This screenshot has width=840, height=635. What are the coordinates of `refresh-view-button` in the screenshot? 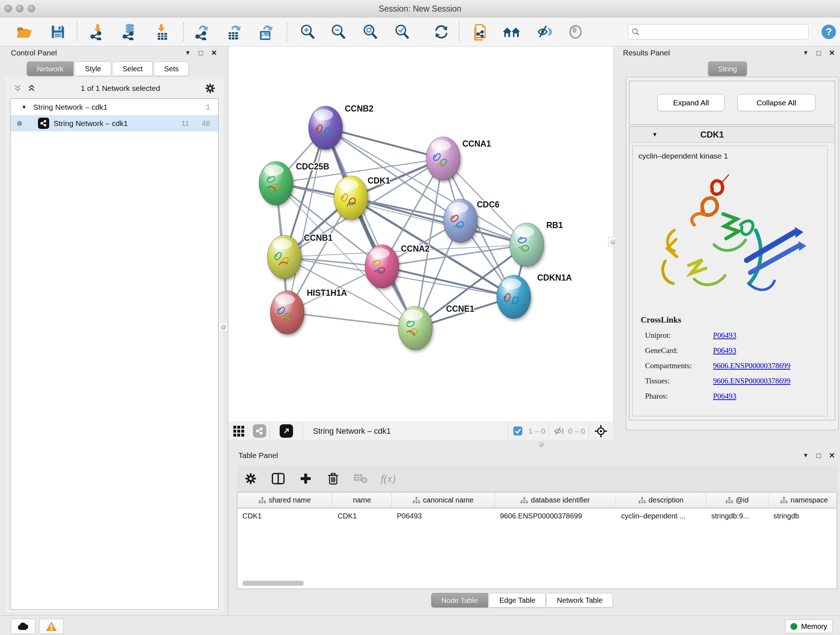 It's located at (441, 32).